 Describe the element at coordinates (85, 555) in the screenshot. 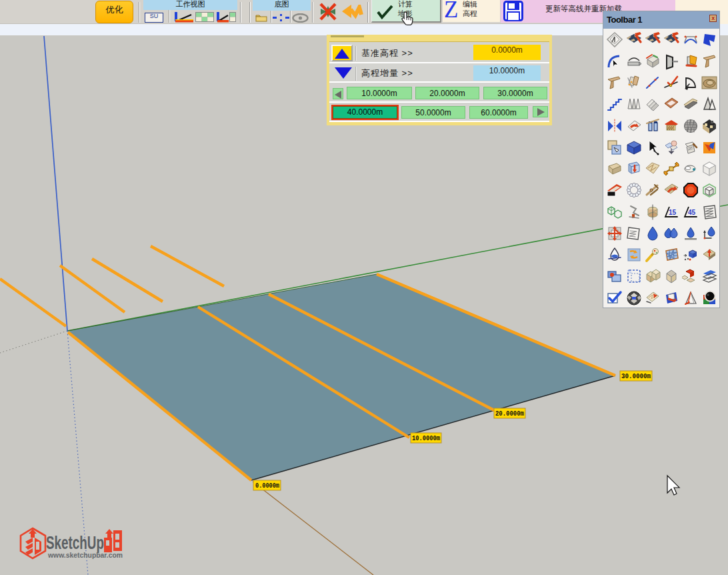

I see `svg-text: www.sketchupbar.com` at that location.